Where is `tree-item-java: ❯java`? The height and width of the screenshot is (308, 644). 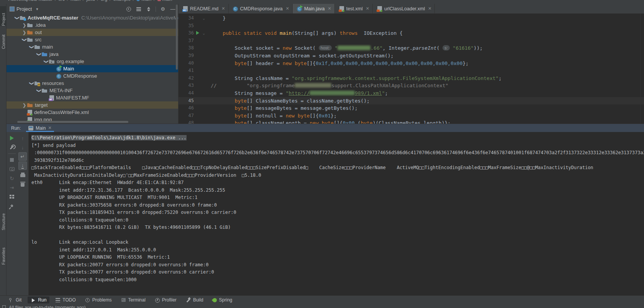 tree-item-java: ❯java is located at coordinates (92, 54).